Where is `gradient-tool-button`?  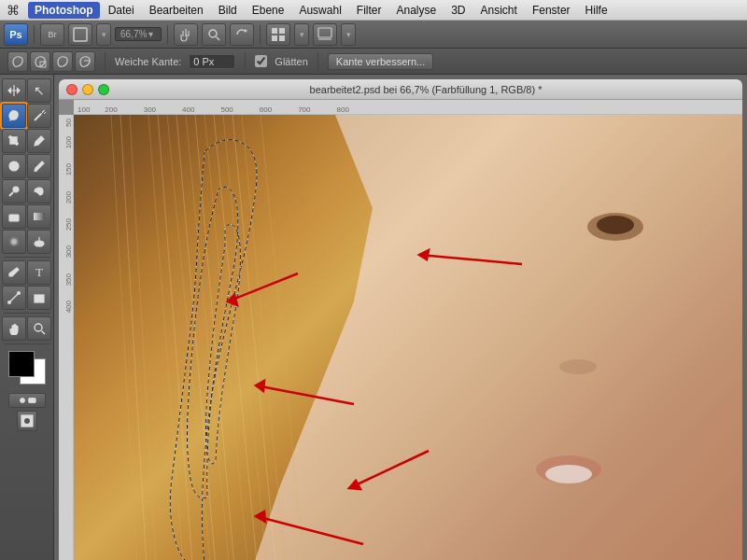 gradient-tool-button is located at coordinates (39, 217).